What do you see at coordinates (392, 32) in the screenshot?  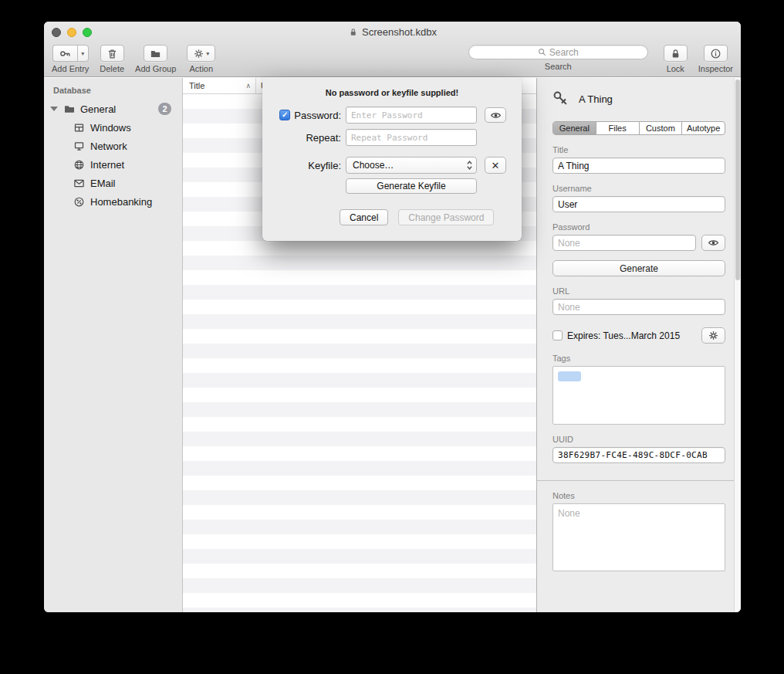 I see `titlebar: Screenshot.kdbx` at bounding box center [392, 32].